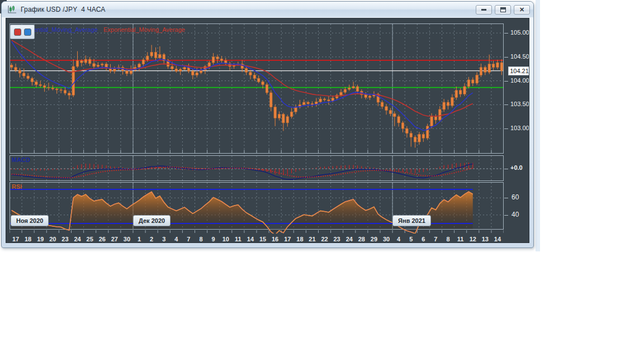  I want to click on macd-panel, so click(257, 168).